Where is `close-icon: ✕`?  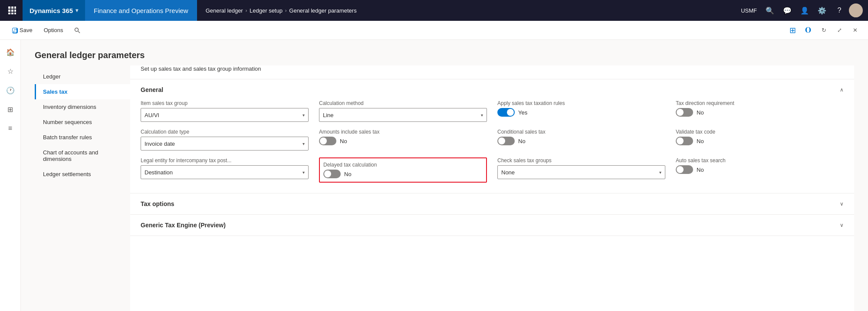 close-icon: ✕ is located at coordinates (855, 30).